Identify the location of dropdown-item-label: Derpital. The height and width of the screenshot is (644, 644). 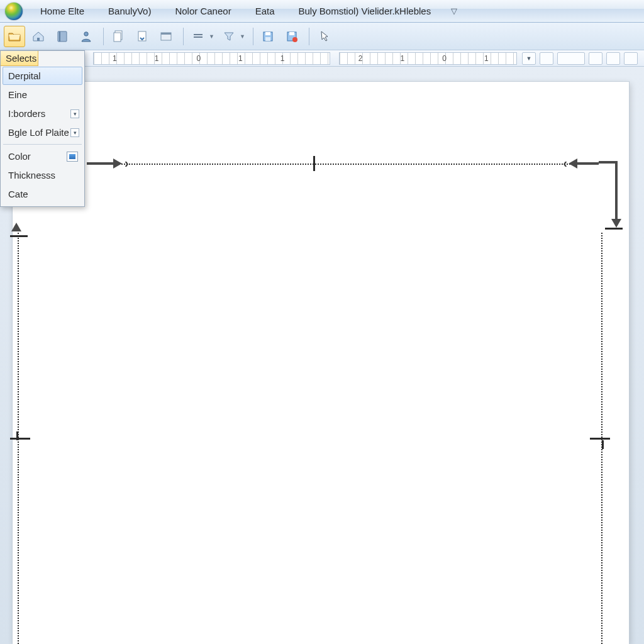
(25, 75).